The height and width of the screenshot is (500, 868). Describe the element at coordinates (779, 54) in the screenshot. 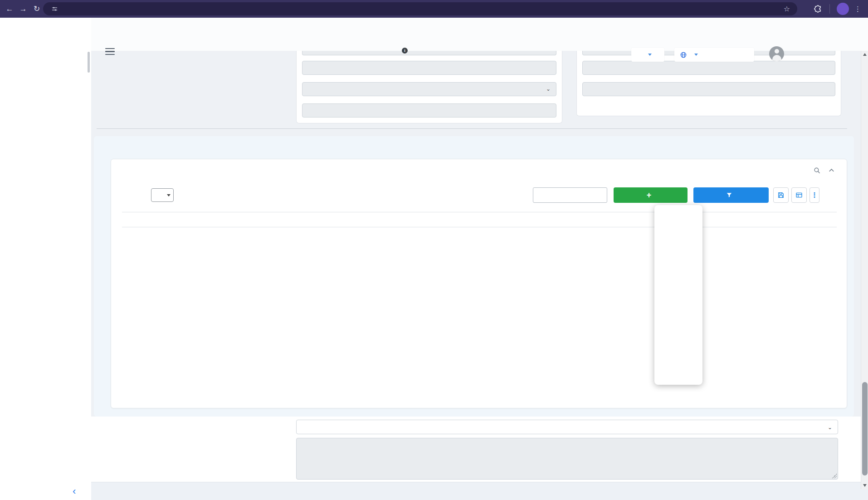

I see `user-menu` at that location.